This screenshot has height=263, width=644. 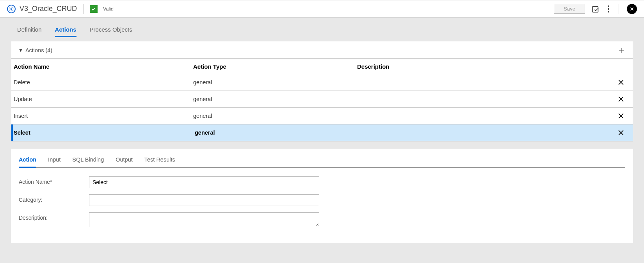 What do you see at coordinates (322, 66) in the screenshot?
I see `actions-table-header: Action Name Action Type Description` at bounding box center [322, 66].